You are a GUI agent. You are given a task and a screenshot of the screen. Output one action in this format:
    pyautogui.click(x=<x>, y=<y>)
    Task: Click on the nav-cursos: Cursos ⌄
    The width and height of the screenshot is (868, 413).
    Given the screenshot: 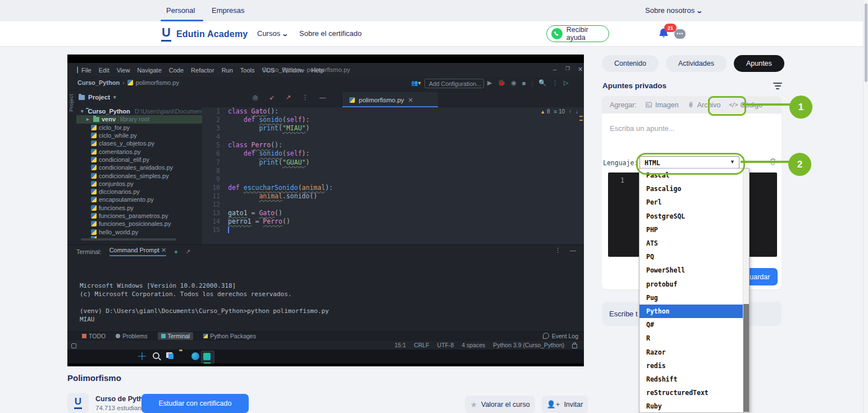 What is the action you would take?
    pyautogui.click(x=272, y=34)
    